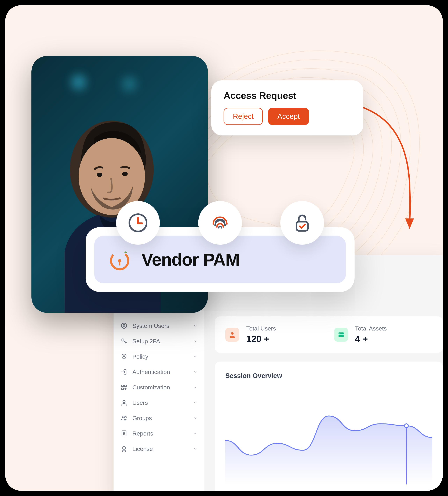  What do you see at coordinates (329, 376) in the screenshot?
I see `chart-title: Session Overview` at bounding box center [329, 376].